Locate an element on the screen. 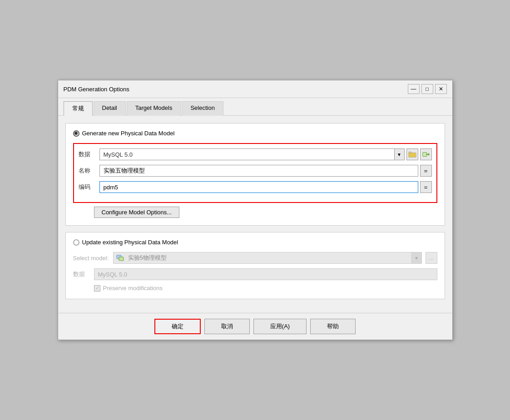 Image resolution: width=510 pixels, height=420 pixels. update-data-row: 数据 MySQL 5.0 is located at coordinates (255, 274).